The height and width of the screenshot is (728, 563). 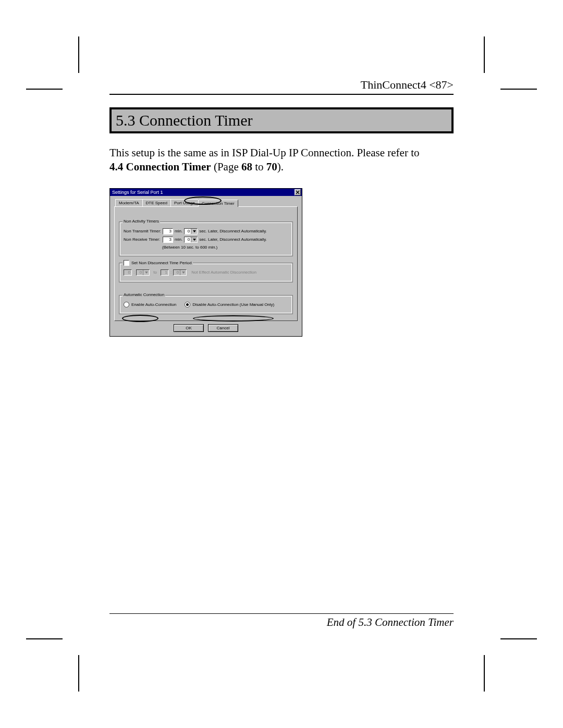 I want to click on section-end-footer: End of 5.3 Connection Timer, so click(x=282, y=621).